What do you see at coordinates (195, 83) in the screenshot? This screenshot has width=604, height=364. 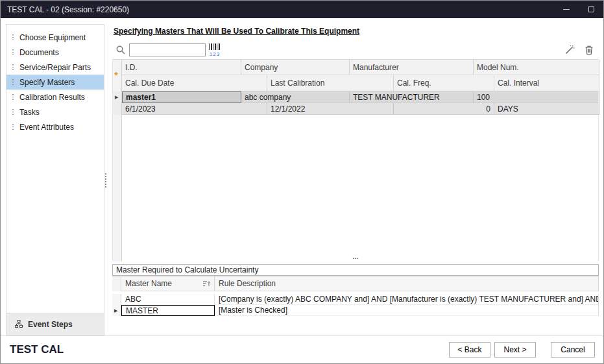 I see `column-header-cal-due-date: Cal. Due Date` at bounding box center [195, 83].